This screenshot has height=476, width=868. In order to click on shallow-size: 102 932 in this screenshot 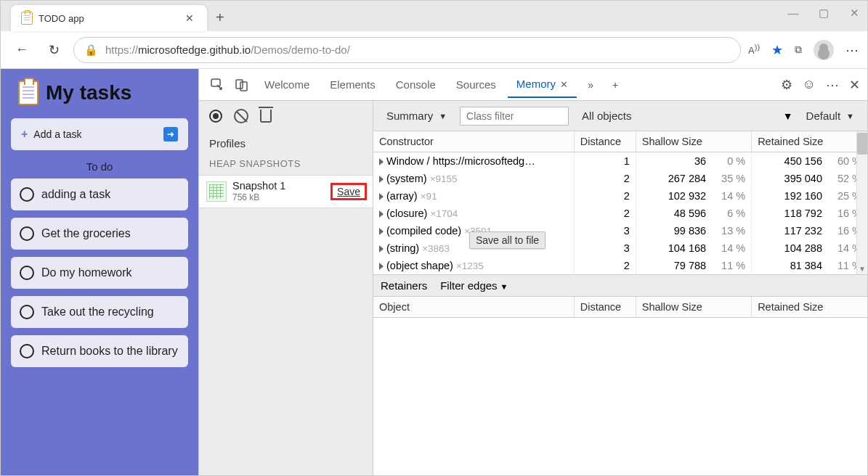, I will do `click(687, 196)`.